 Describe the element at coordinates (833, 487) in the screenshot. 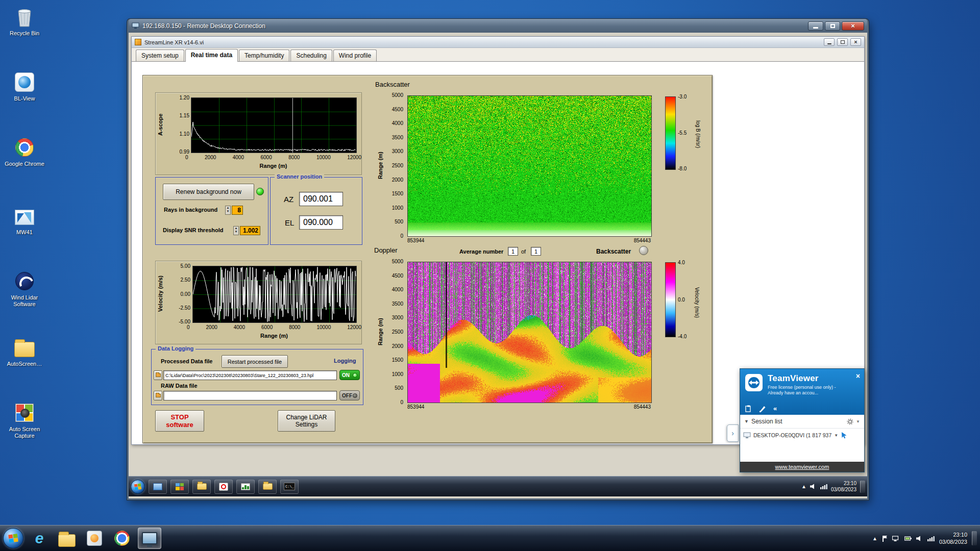

I see `remote-system-tray: ▲ 23:10 03/08/2023` at that location.